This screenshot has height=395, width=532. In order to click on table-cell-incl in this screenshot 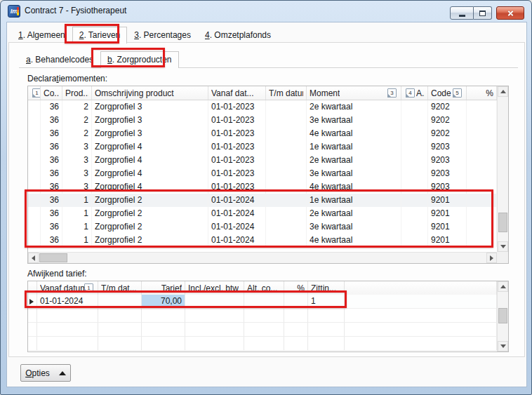, I will do `click(215, 302)`.